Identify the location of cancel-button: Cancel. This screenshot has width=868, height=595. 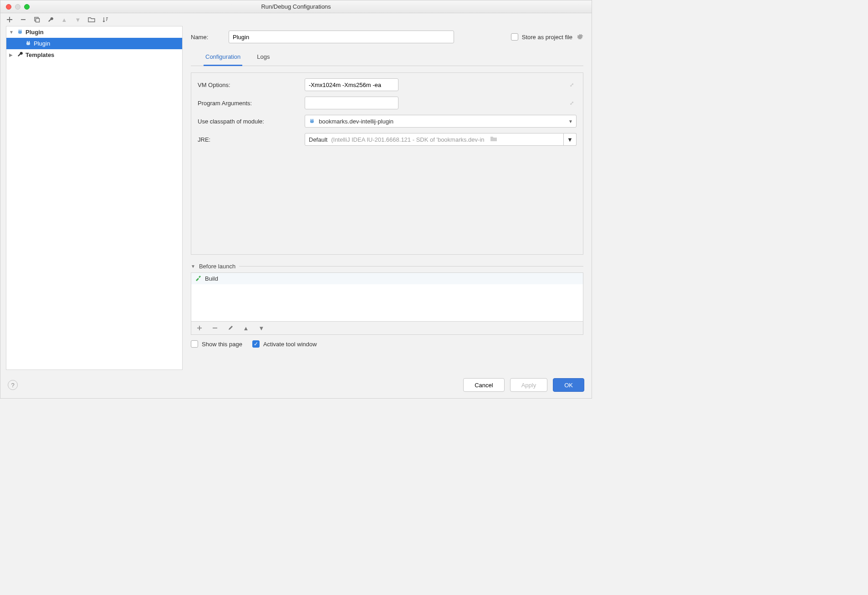
(484, 385).